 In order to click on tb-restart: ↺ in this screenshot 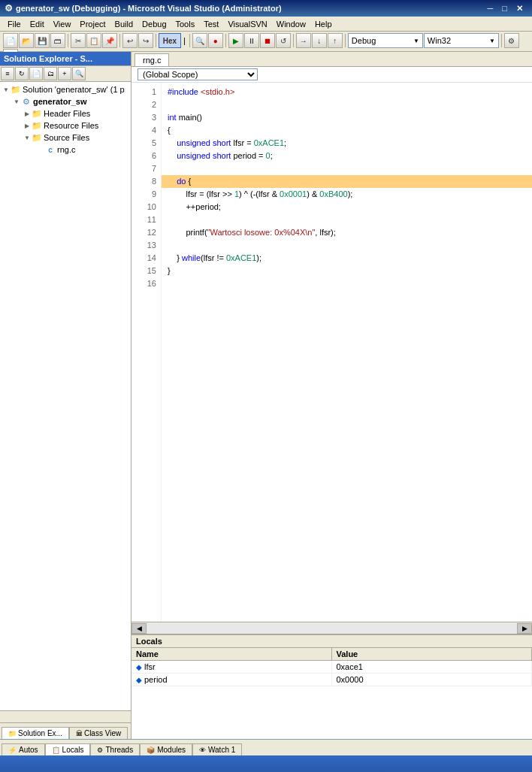, I will do `click(283, 41)`.